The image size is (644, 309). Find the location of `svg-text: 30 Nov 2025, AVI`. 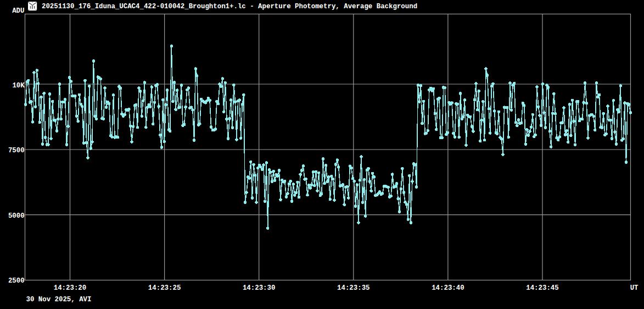

svg-text: 30 Nov 2025, AVI is located at coordinates (59, 300).